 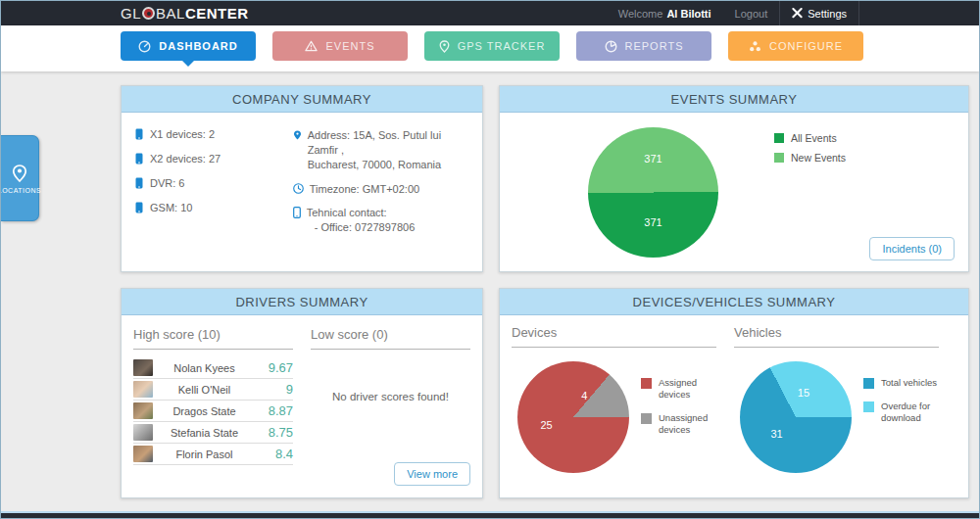 What do you see at coordinates (274, 368) in the screenshot?
I see `driver-score: 9.67` at bounding box center [274, 368].